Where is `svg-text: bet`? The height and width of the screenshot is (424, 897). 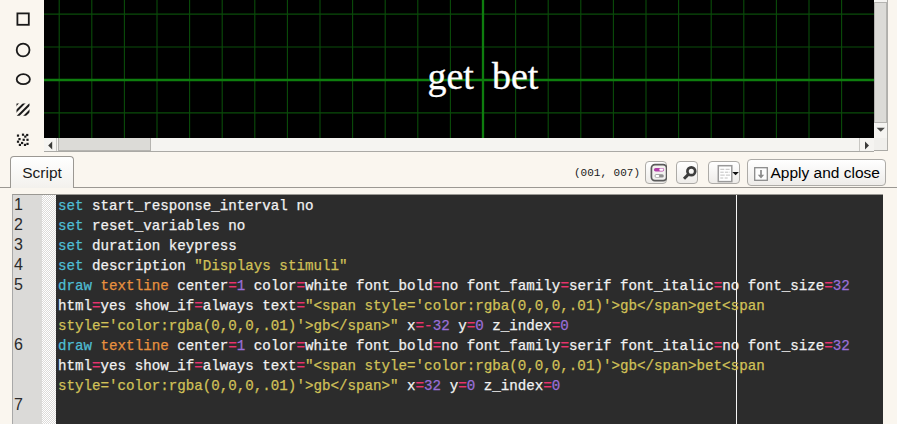 svg-text: bet is located at coordinates (516, 76).